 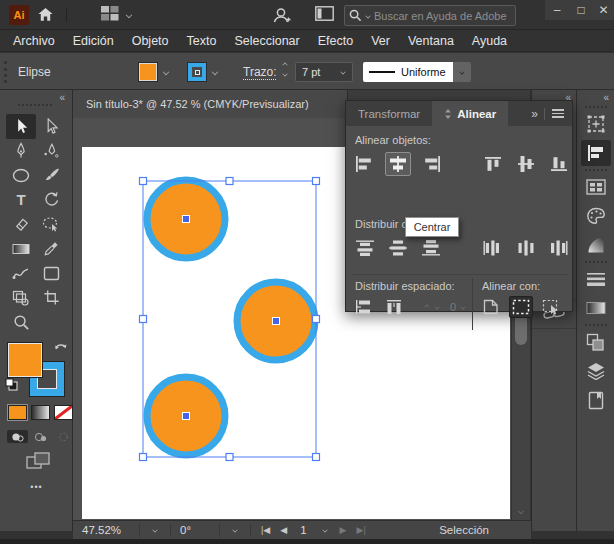 What do you see at coordinates (6, 72) in the screenshot?
I see `control-bar-grip` at bounding box center [6, 72].